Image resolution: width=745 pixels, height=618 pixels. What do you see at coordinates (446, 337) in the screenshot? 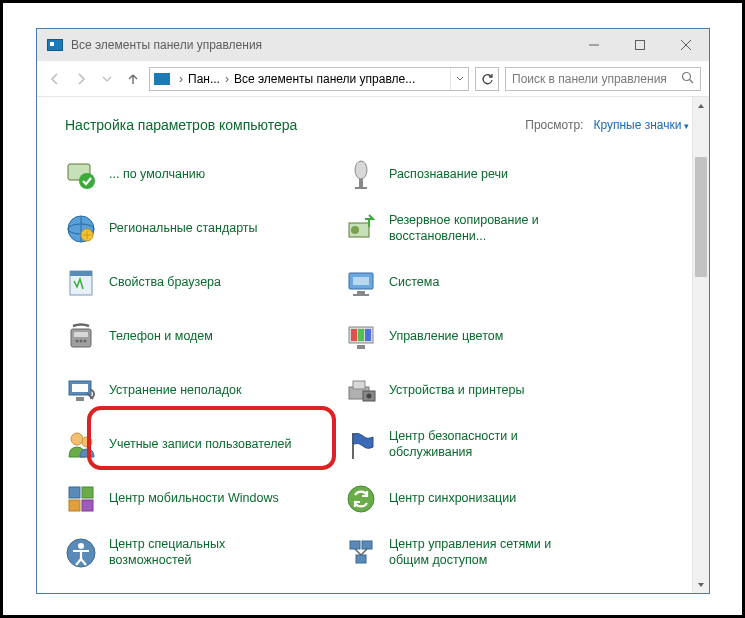
I see `item-label: Управление цветом` at bounding box center [446, 337].